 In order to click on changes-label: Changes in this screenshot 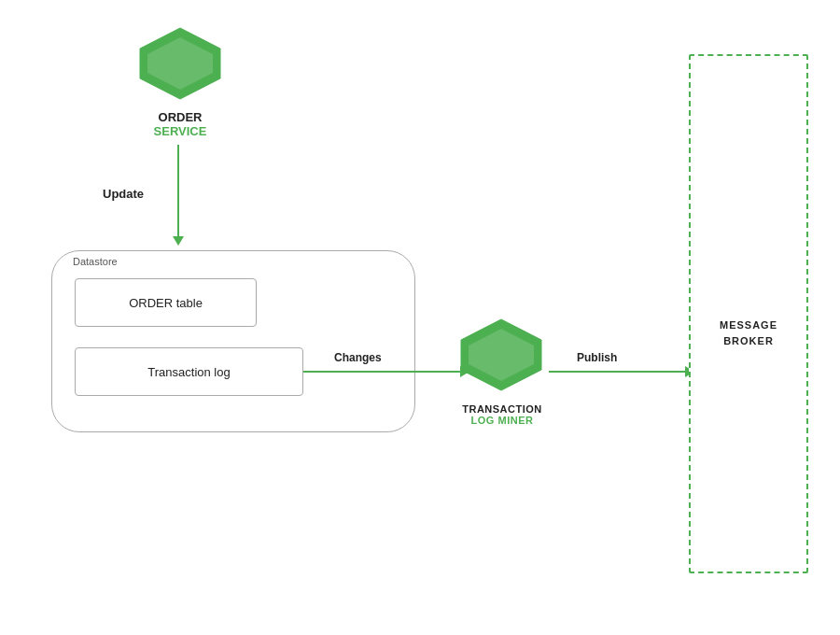, I will do `click(358, 358)`.